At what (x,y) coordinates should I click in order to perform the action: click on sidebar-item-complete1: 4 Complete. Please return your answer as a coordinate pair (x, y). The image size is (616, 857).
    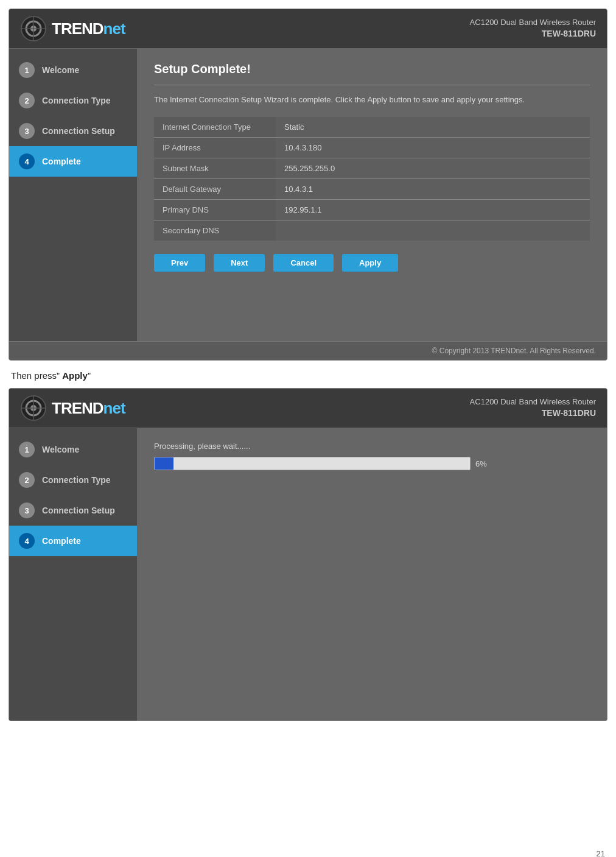
    Looking at the image, I should click on (73, 161).